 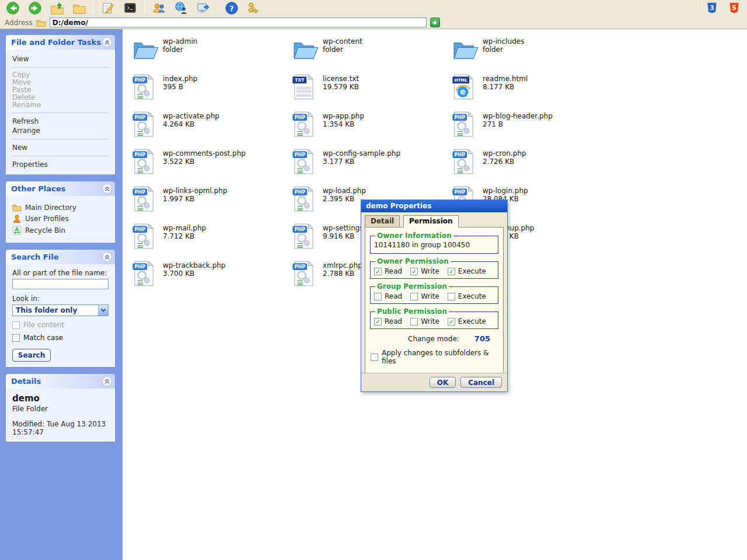 I want to click on tab-permission: Permission, so click(x=431, y=222).